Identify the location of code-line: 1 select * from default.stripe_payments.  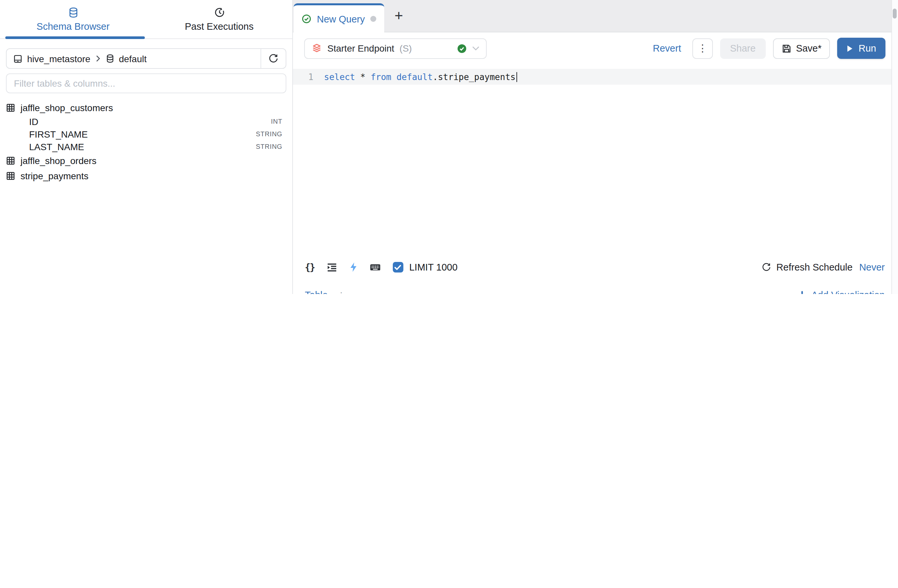
(592, 77).